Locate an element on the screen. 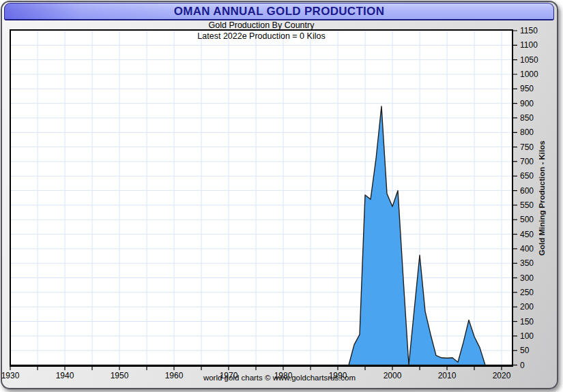 This screenshot has width=563, height=392. y-tick-label: 600 is located at coordinates (527, 191).